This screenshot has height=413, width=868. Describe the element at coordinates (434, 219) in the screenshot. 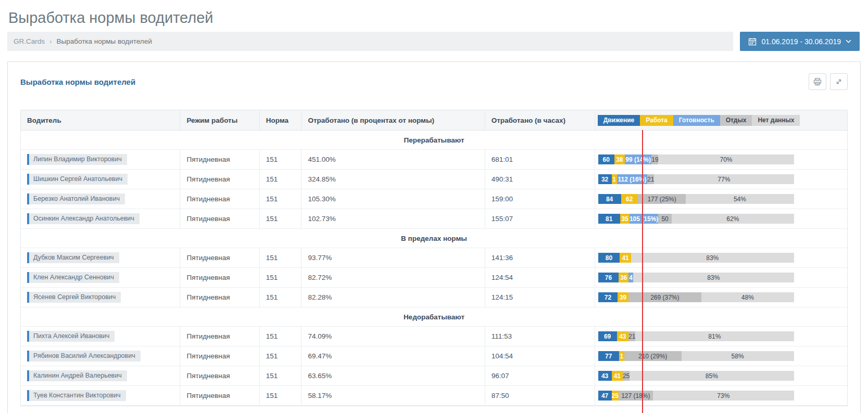

I see `driver-row: Осинкин Александр АнатольевичПятидневная…` at that location.